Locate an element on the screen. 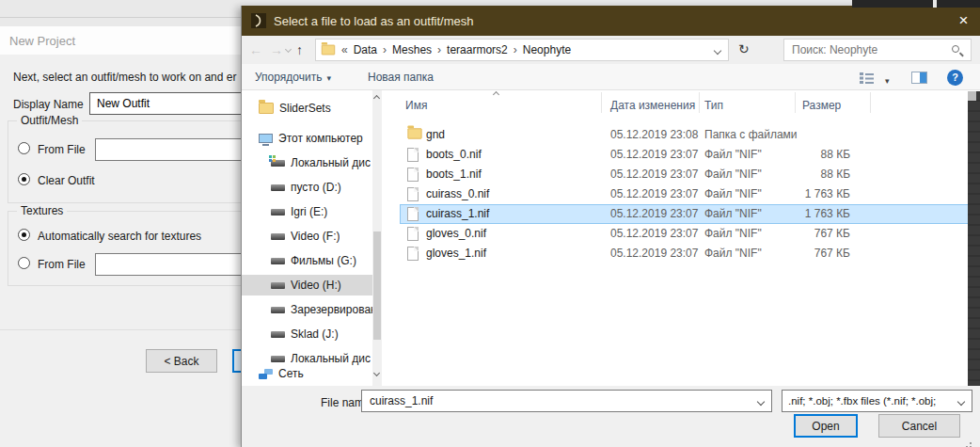 The image size is (980, 447). sort-ascending-icon is located at coordinates (497, 94).